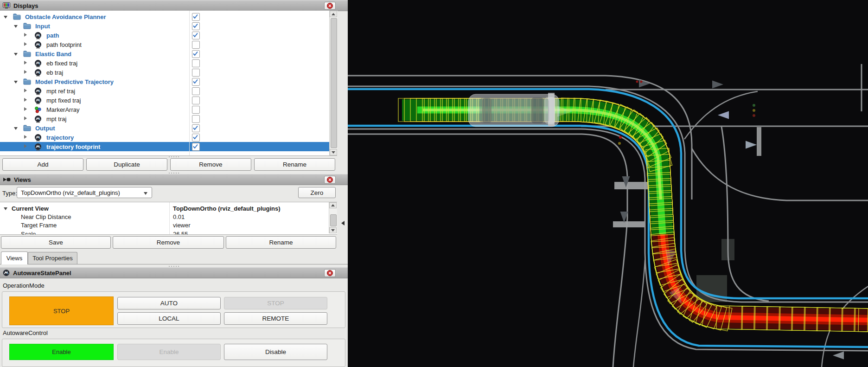  I want to click on displays-panel-header: Displays, so click(174, 6).